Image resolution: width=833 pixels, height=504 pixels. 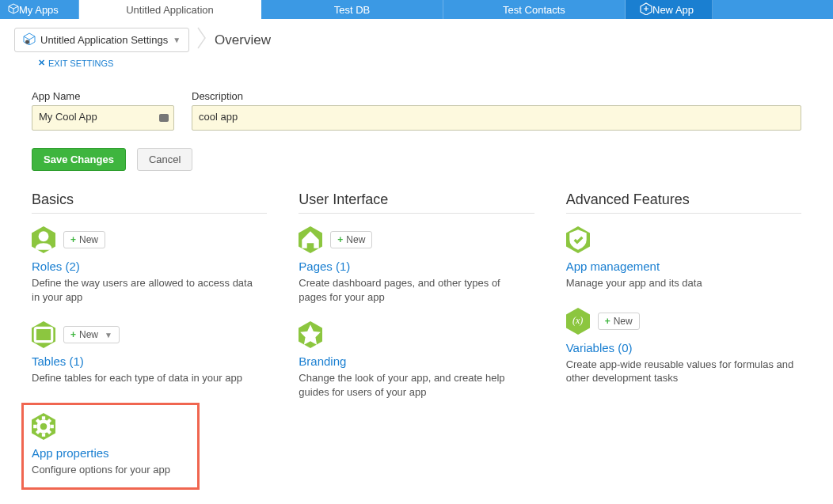 I want to click on description-value: cool app, so click(x=219, y=117).